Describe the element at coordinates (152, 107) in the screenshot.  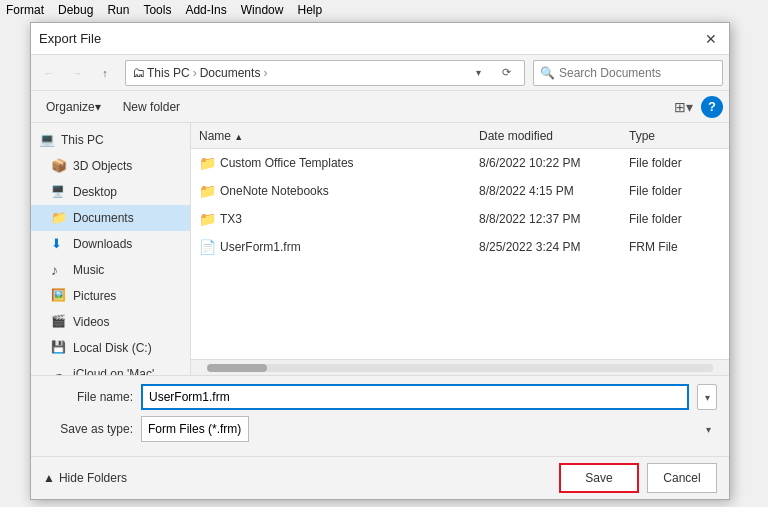
I see `new-folder-button: New folder` at that location.